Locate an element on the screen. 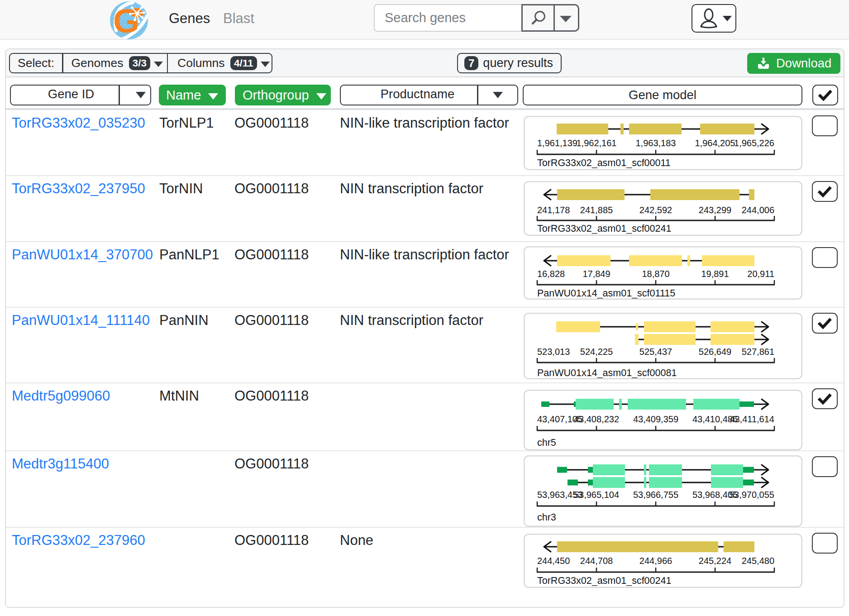  svg-text: 16,828 is located at coordinates (551, 274).